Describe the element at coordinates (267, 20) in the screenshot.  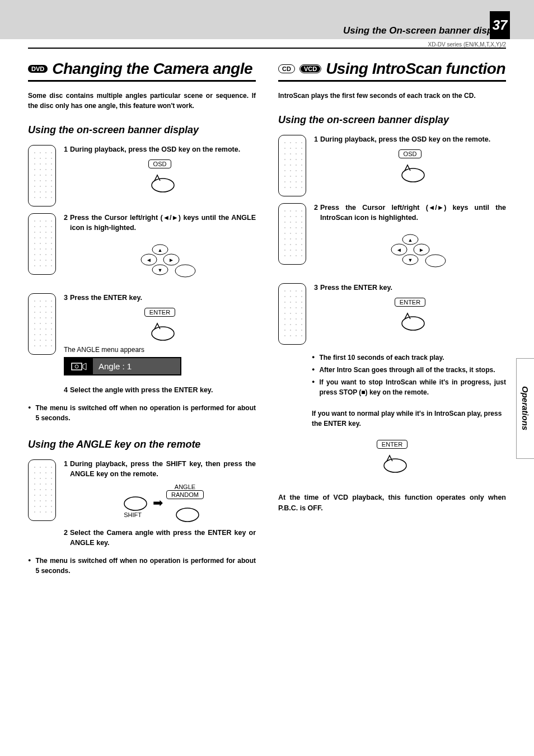
I see `page-header-gray-bar: Using the On-screen banner display 37` at that location.